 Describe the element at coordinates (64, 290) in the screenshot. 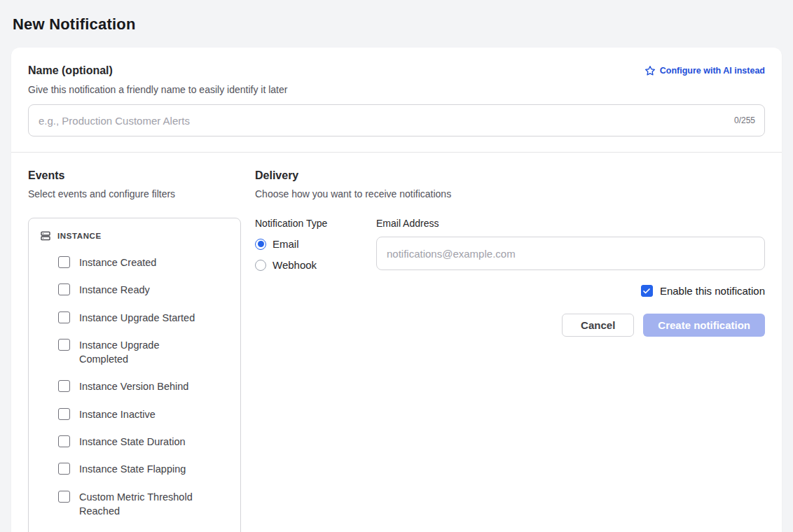

I see `checkbox-instance-ready` at that location.